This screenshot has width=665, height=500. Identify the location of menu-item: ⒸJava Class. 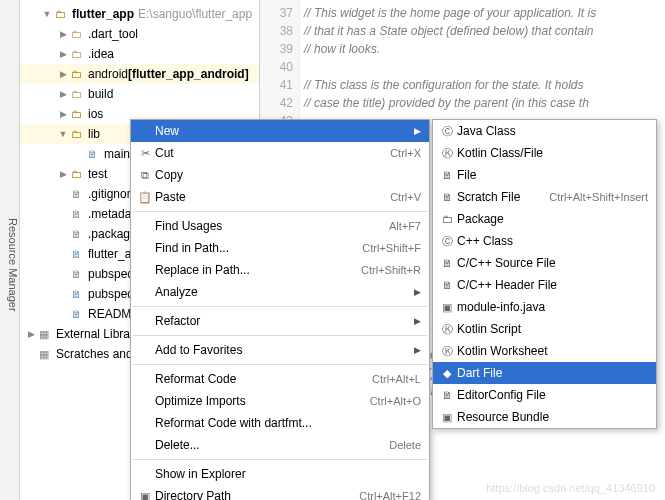
(544, 131).